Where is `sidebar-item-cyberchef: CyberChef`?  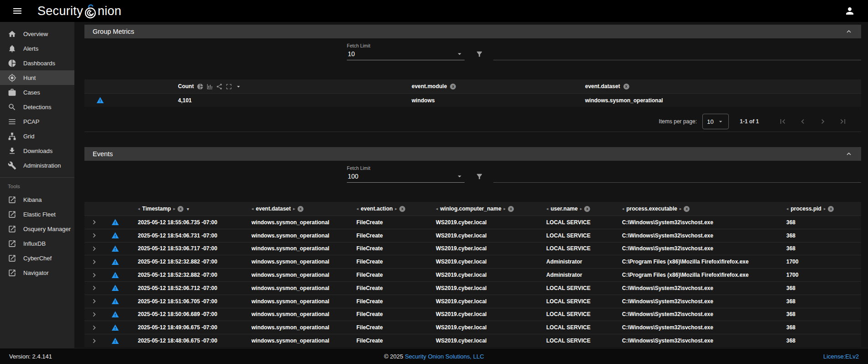 sidebar-item-cyberchef: CyberChef is located at coordinates (37, 258).